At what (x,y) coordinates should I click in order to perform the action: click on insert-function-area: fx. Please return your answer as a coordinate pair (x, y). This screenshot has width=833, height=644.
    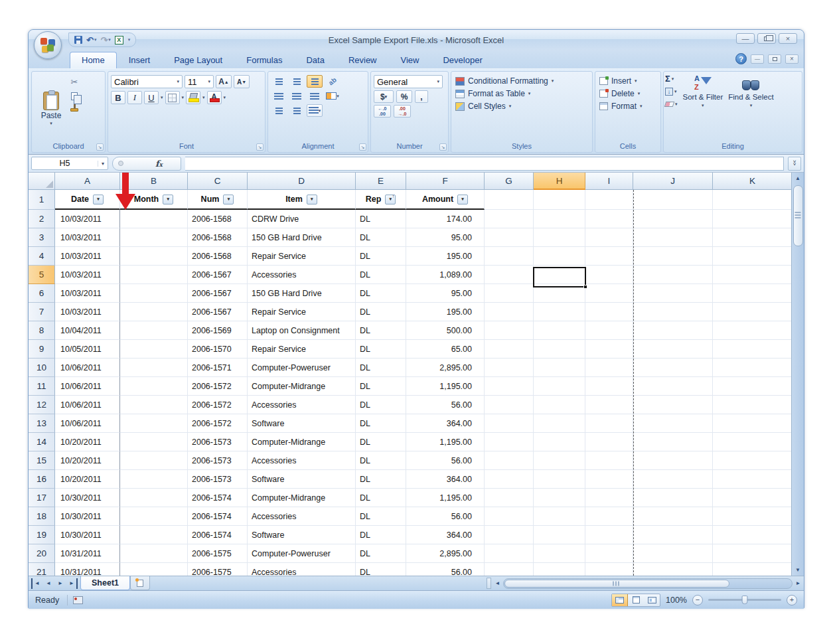
    Looking at the image, I should click on (147, 163).